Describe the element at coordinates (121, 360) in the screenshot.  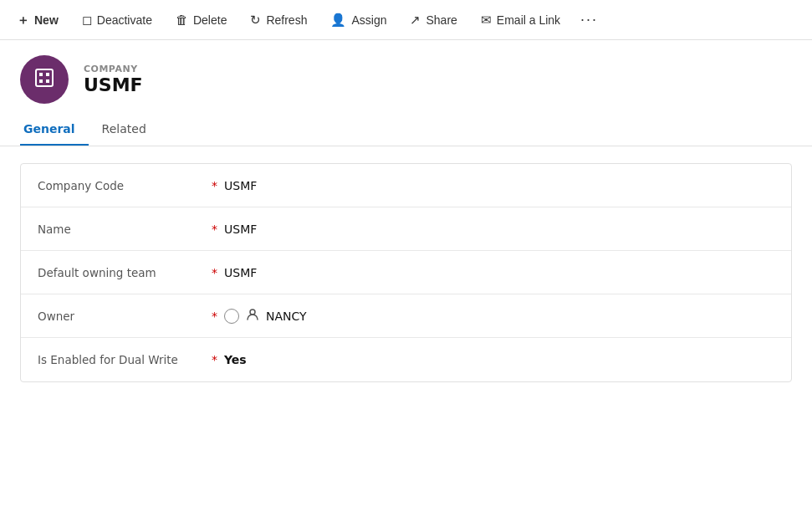
I see `dual-write-label: Is Enabled for Dual Write` at that location.